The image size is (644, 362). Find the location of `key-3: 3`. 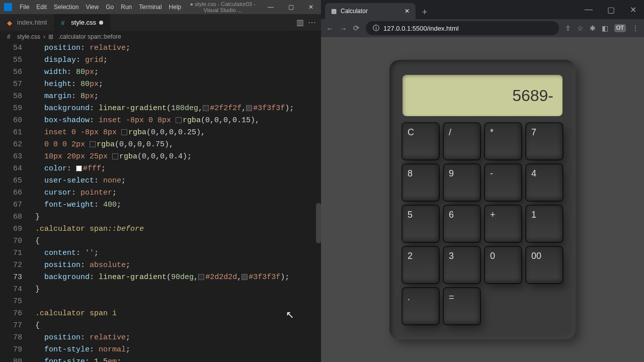

key-3: 3 is located at coordinates (462, 265).